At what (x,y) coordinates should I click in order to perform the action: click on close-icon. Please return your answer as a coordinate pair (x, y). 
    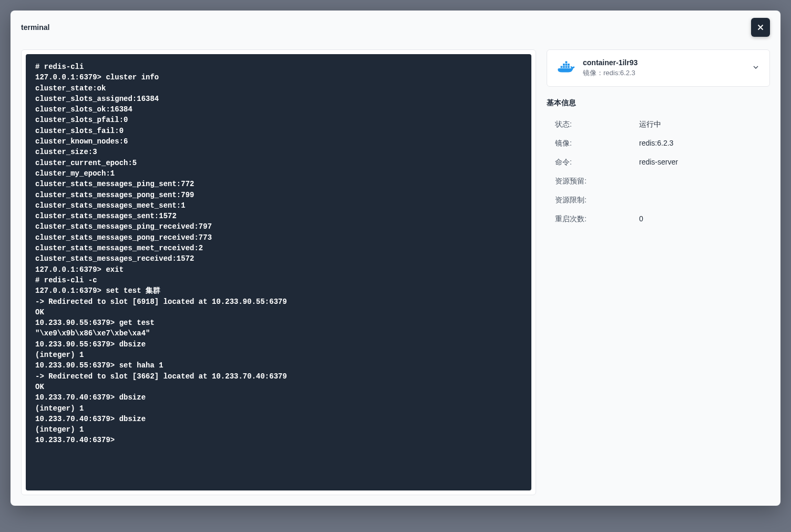
    Looking at the image, I should click on (761, 27).